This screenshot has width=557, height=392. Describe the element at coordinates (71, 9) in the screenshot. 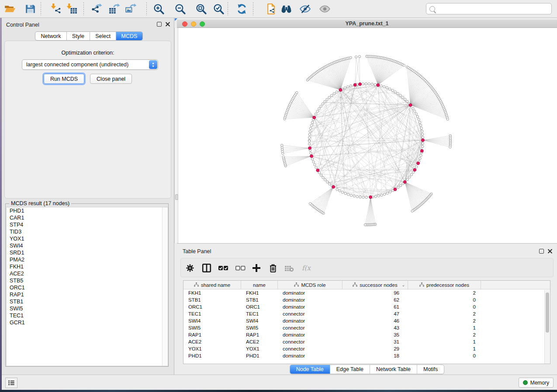

I see `import-table-file-icon` at that location.